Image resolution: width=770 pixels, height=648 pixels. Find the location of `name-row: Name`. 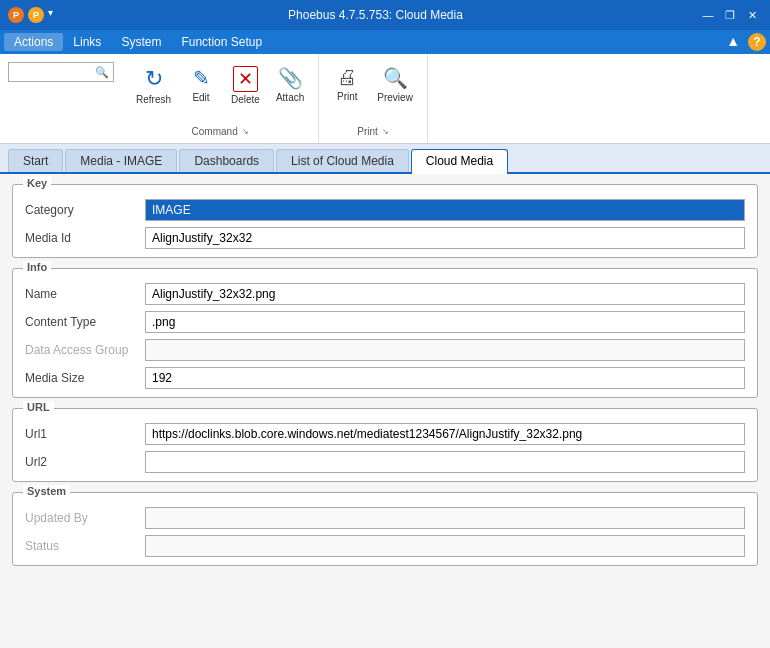

name-row: Name is located at coordinates (385, 294).